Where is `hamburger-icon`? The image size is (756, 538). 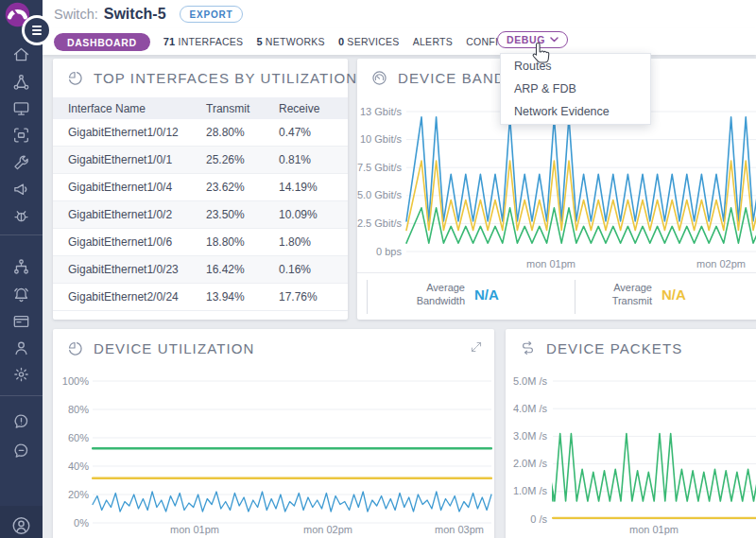
hamburger-icon is located at coordinates (37, 26).